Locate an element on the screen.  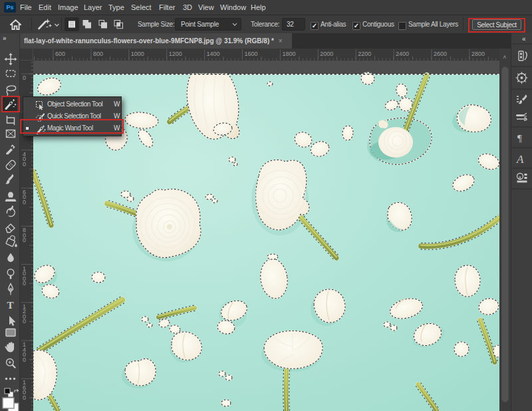
svg-text: 800 is located at coordinates (98, 54).